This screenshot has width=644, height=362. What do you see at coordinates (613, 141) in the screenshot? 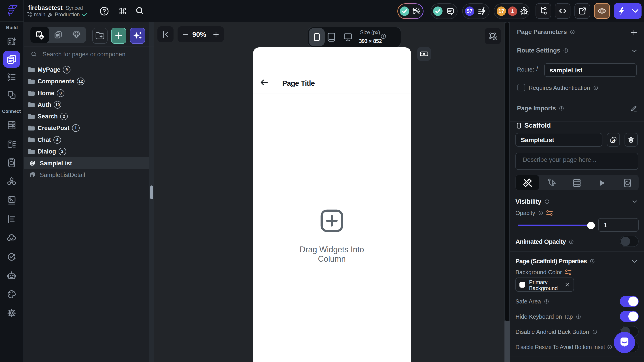
I see `svg-text: D` at bounding box center [613, 141].